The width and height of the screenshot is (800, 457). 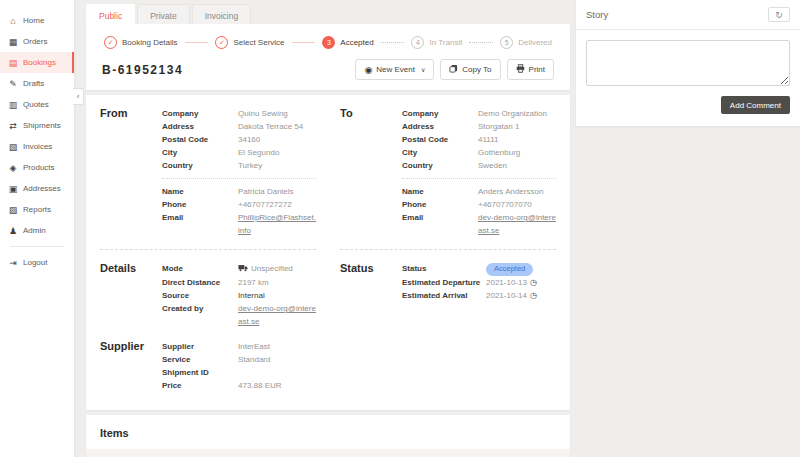 What do you see at coordinates (37, 104) in the screenshot?
I see `sidebar-item-quotes: ▥Quotes` at bounding box center [37, 104].